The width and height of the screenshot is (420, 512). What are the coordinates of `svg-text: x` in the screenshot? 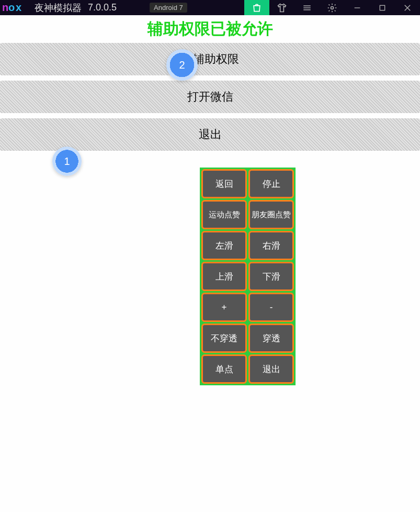 It's located at (19, 7).